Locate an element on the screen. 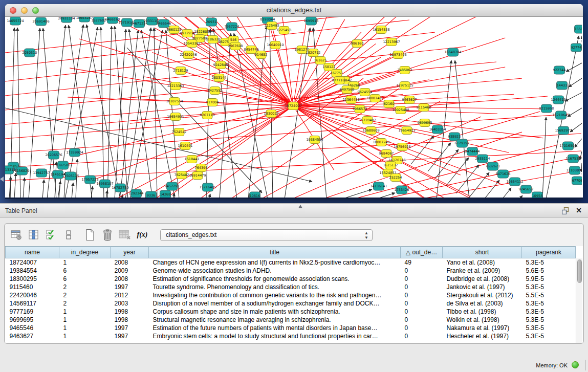  float-panel-icon is located at coordinates (566, 211).